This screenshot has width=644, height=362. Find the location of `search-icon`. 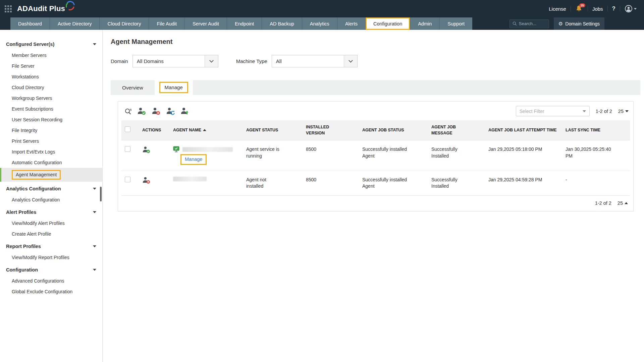

search-icon is located at coordinates (515, 23).